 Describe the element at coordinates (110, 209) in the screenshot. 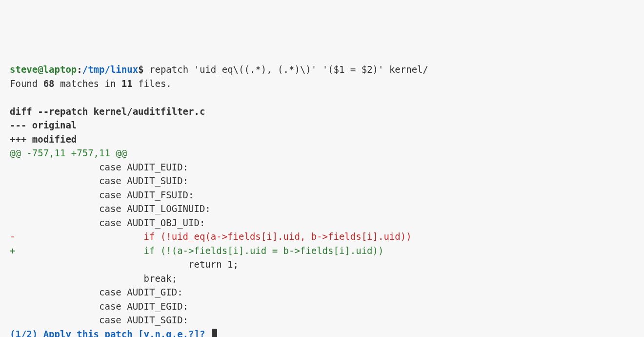

I see `diff-context-line: case AUDIT_LOGINUID:` at that location.